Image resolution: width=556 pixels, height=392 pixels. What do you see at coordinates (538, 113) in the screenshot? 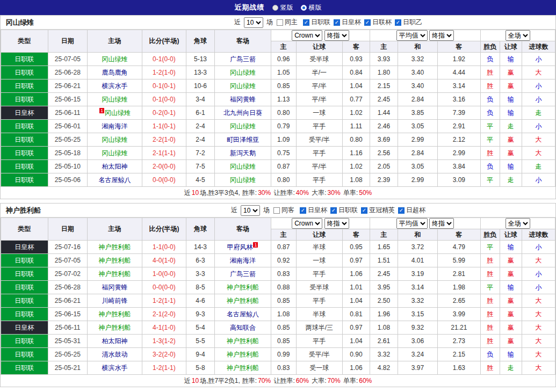
I see `goals-outcome: 走` at bounding box center [538, 113].